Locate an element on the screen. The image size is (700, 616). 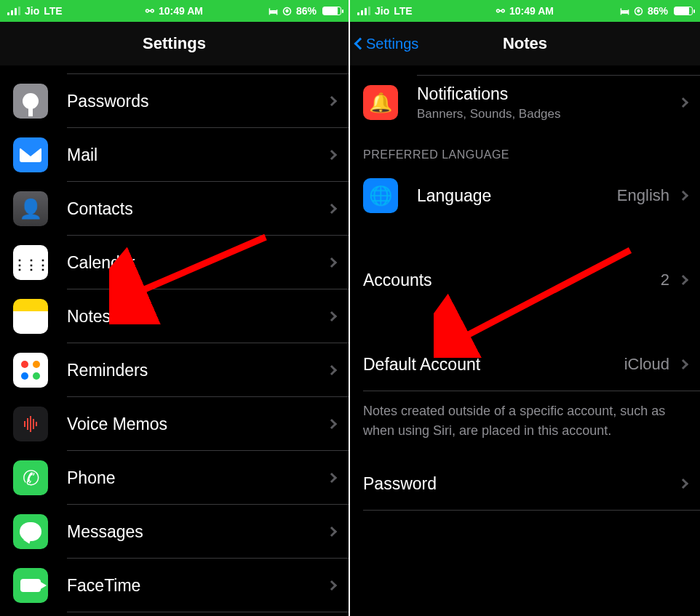
row-value: English is located at coordinates (643, 196).